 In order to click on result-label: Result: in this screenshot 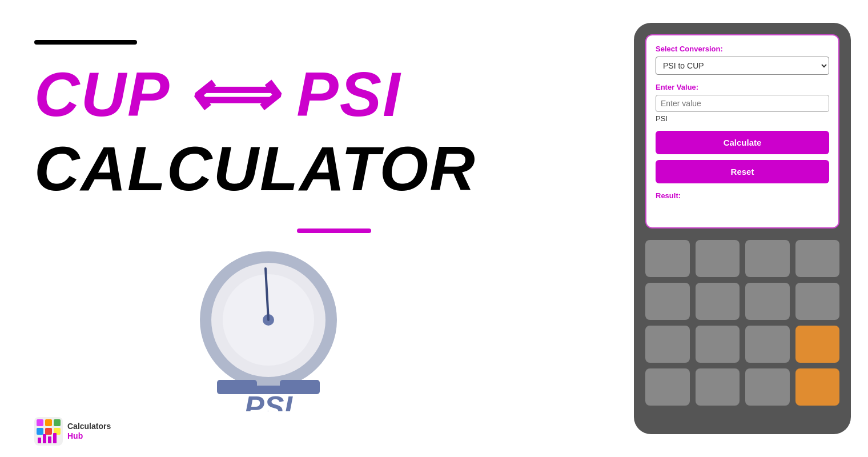, I will do `click(742, 195)`.